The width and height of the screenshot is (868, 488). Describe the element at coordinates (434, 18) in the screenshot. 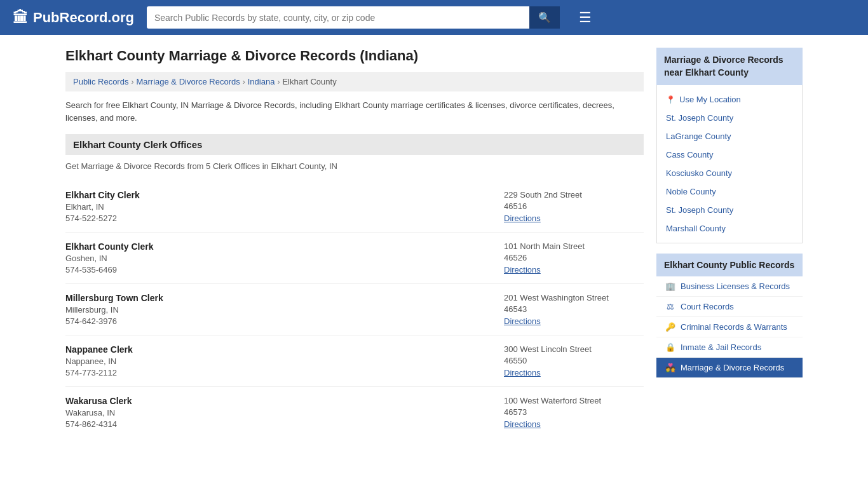

I see `site-header: 🏛 PubRecord.org 🔍 ☰` at that location.